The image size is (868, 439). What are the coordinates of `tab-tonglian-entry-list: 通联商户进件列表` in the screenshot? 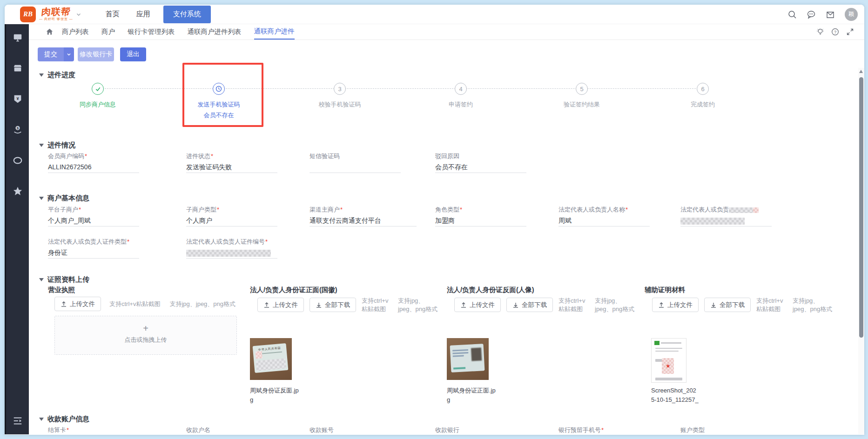 It's located at (215, 32).